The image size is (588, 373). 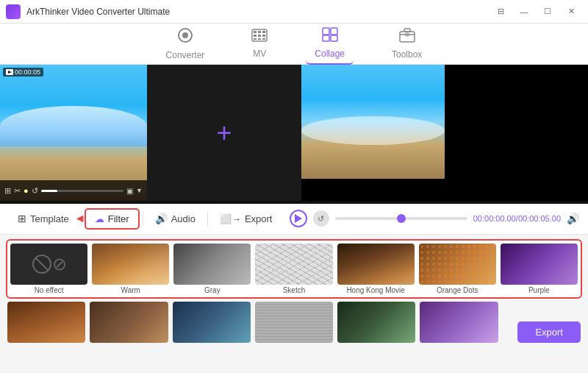 I want to click on grid-ctrl-icon: ⊞, so click(x=7, y=191).